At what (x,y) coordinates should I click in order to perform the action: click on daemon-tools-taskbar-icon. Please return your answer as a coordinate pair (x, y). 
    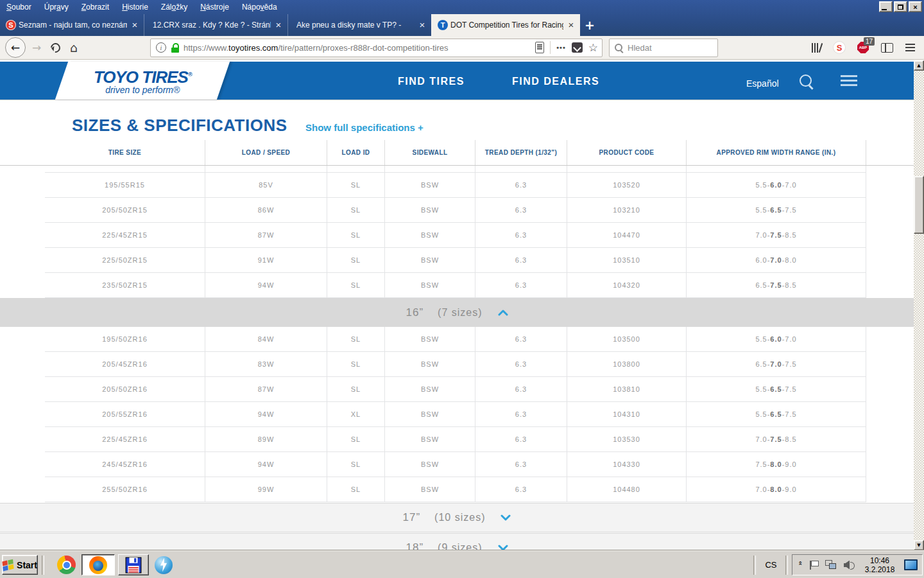
    Looking at the image, I should click on (164, 565).